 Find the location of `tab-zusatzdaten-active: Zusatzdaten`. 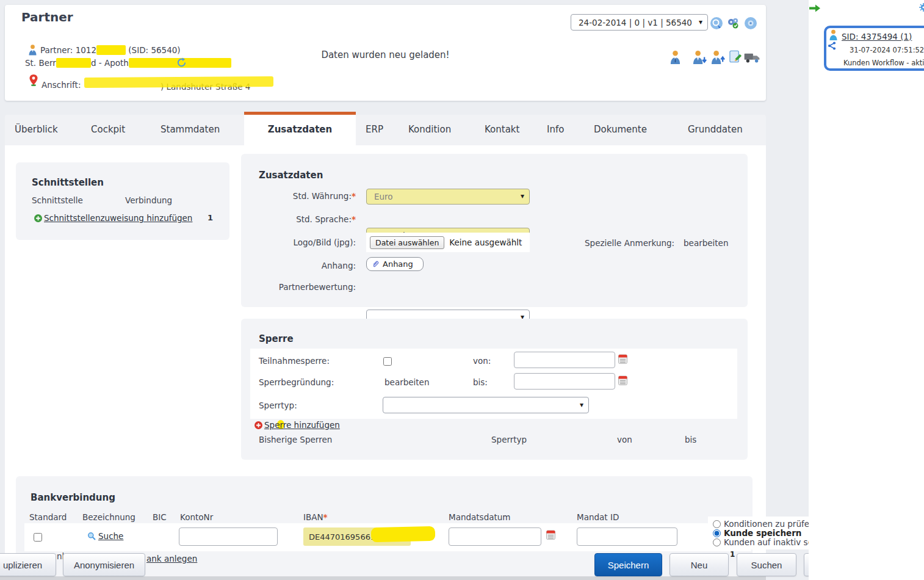

tab-zusatzdaten-active: Zusatzdaten is located at coordinates (300, 128).